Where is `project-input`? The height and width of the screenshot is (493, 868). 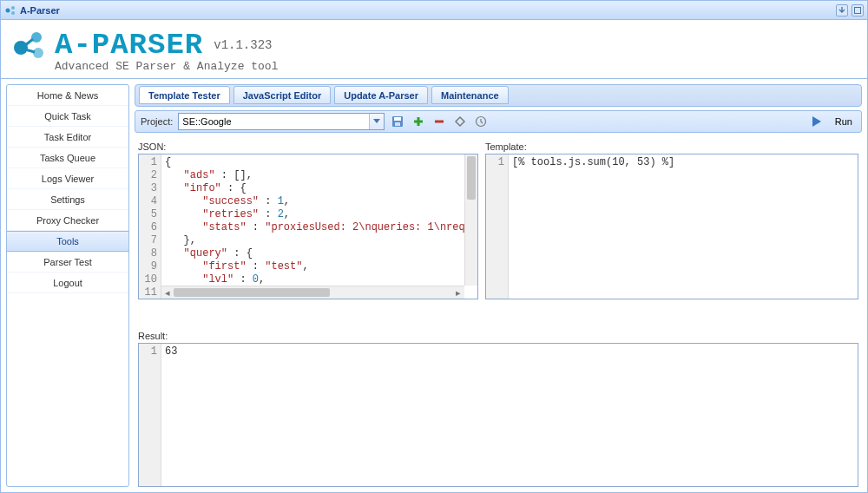 project-input is located at coordinates (274, 122).